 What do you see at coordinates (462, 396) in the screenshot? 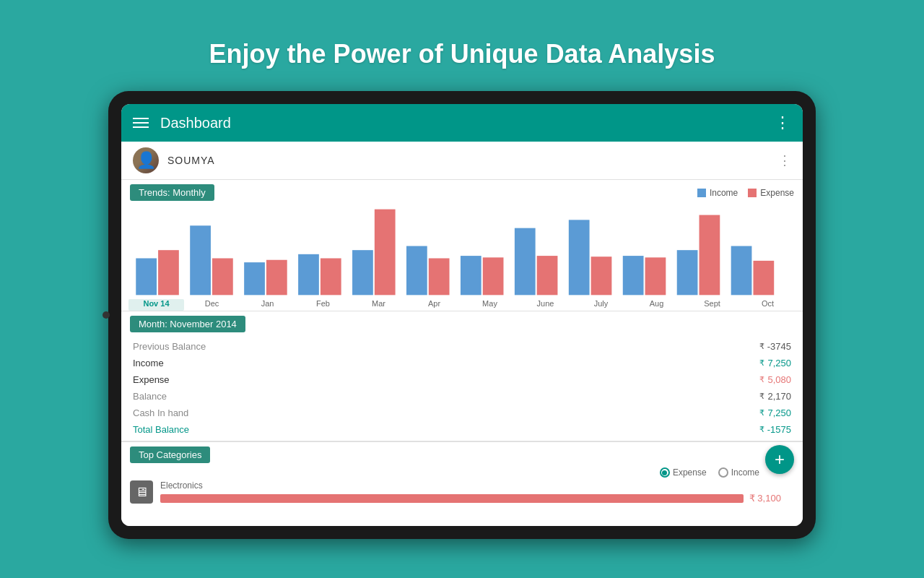
I see `monthly-row: Balance₹ 2,170` at bounding box center [462, 396].